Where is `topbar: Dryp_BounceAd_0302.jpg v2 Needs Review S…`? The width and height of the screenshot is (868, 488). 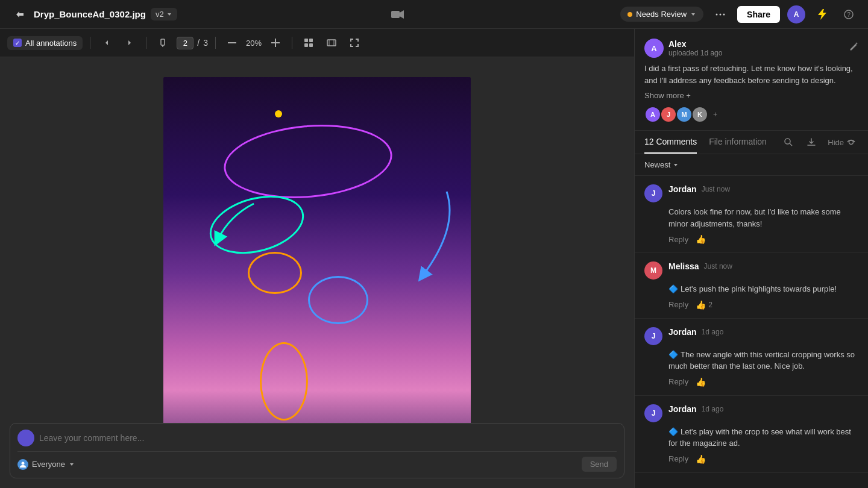
topbar: Dryp_BounceAd_0302.jpg v2 Needs Review S… is located at coordinates (434, 14).